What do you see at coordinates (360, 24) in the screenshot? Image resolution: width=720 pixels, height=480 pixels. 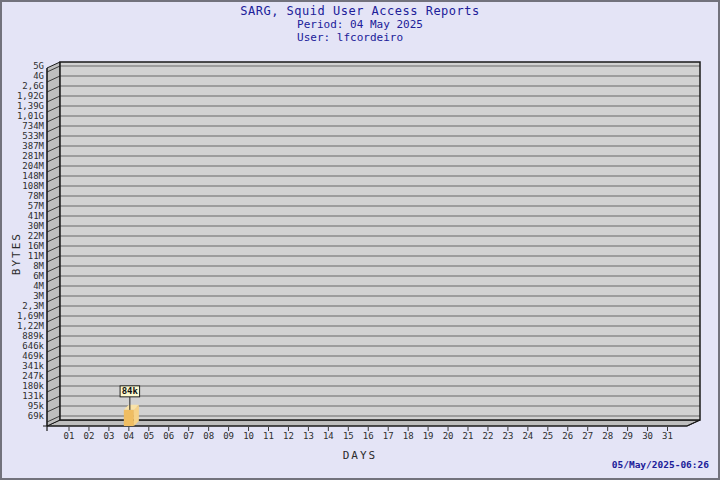 I see `chart-header: SARG, Squid User Access Reports Period: …` at bounding box center [360, 24].